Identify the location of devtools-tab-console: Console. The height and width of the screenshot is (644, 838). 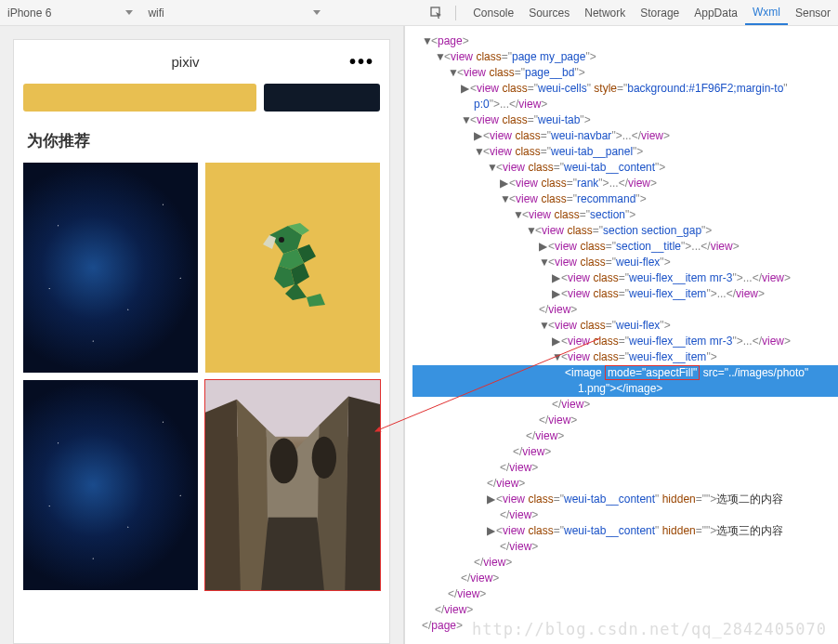
(493, 13).